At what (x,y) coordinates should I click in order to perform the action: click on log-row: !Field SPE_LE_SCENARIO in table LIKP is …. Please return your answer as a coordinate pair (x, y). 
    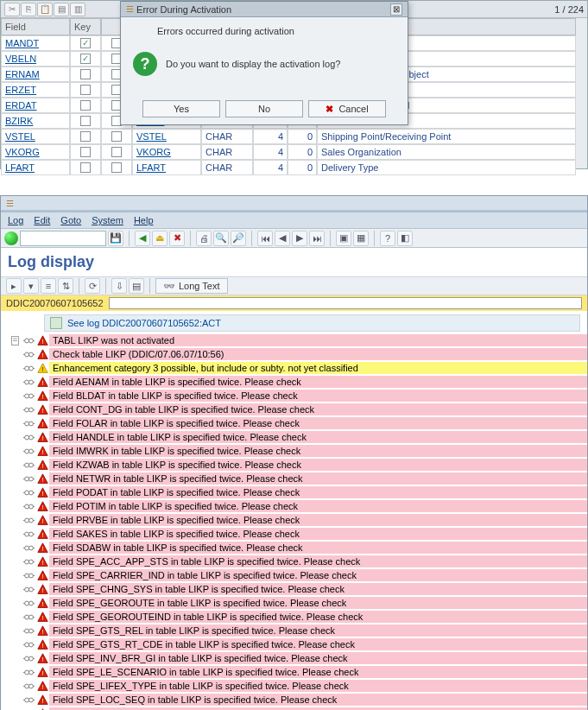
    Looking at the image, I should click on (297, 672).